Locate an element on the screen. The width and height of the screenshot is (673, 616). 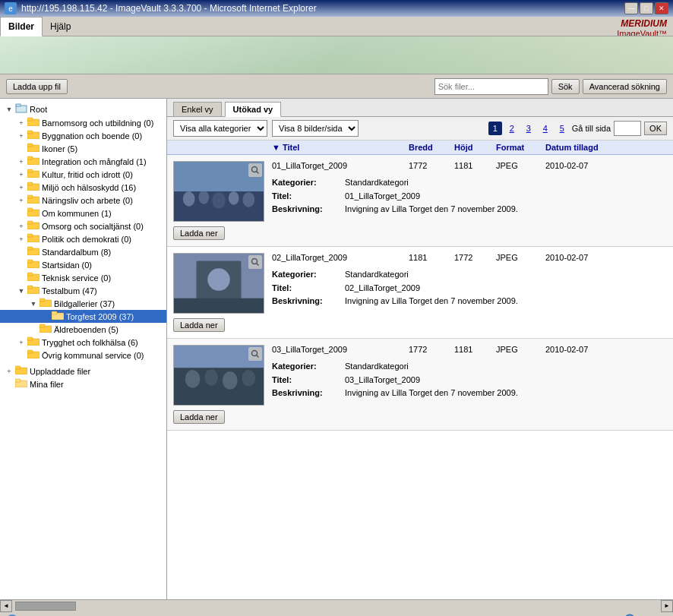
sidebar-item-integration: + Integration och mångfald (1) is located at coordinates (84, 161).